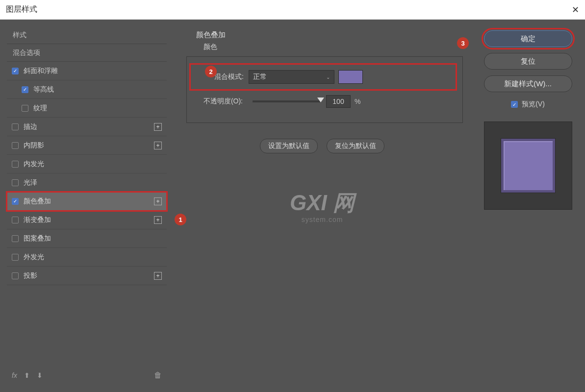 This screenshot has width=585, height=392. I want to click on section-subtitle: 颜色, so click(333, 47).